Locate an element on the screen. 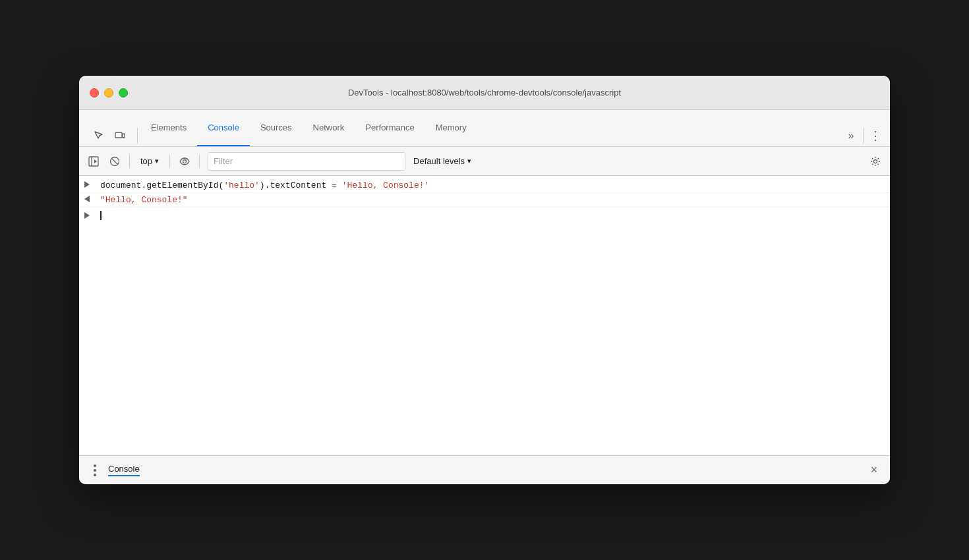 The width and height of the screenshot is (969, 560). console-line-output: "Hello, Console!" is located at coordinates (484, 200).